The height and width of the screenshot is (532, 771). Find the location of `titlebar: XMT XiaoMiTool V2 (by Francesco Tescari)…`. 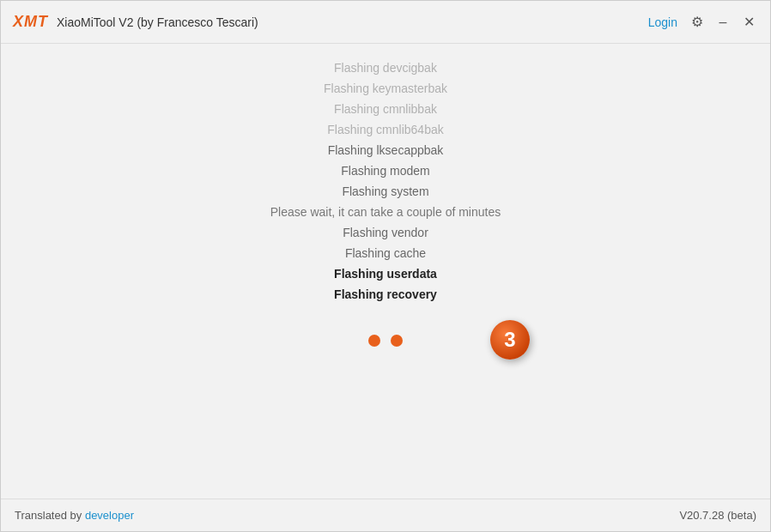

titlebar: XMT XiaoMiTool V2 (by Francesco Tescari)… is located at coordinates (386, 22).